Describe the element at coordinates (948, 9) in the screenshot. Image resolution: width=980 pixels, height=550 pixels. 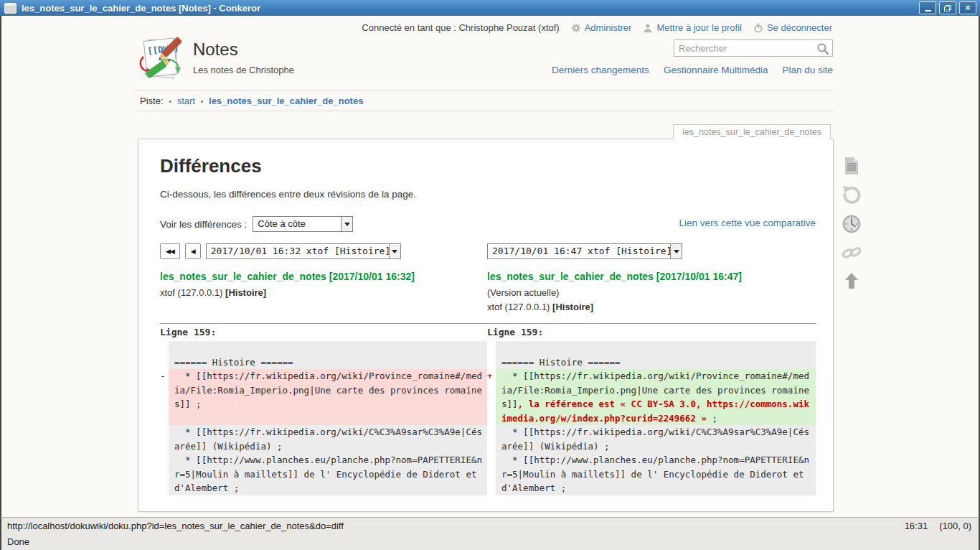
I see `restore-icon` at that location.